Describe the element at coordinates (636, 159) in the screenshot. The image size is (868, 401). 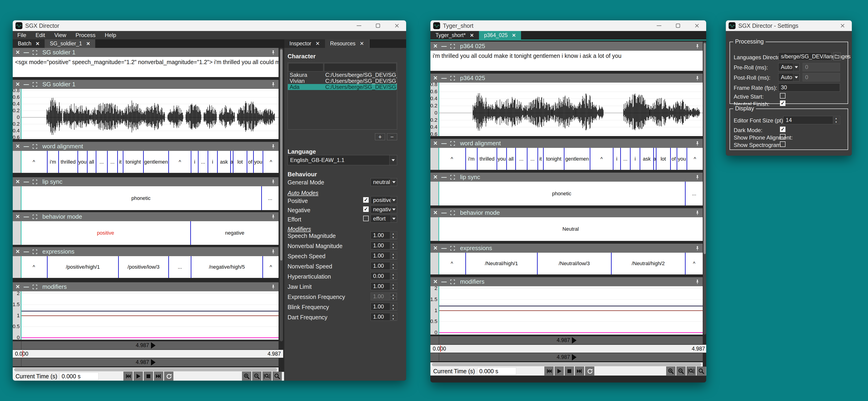
I see `segment: i` at that location.